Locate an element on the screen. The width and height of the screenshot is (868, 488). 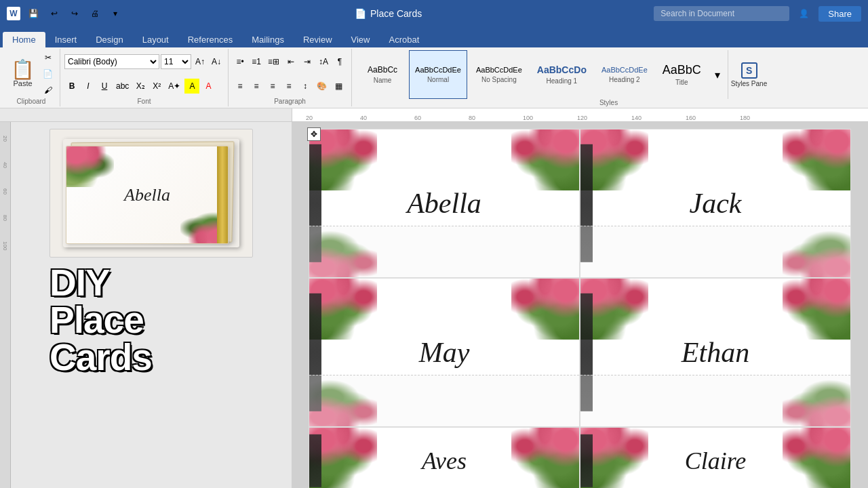
diy-overlay: DIY Place Cards is located at coordinates (151, 320).